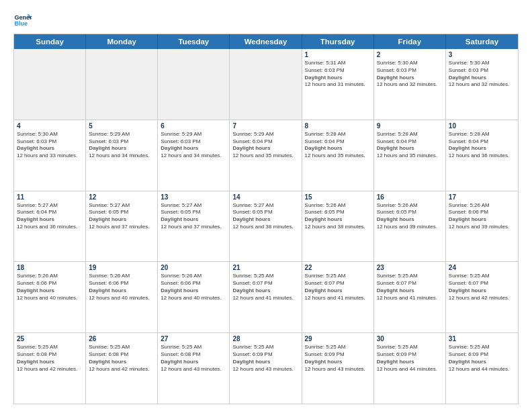  I want to click on calendar-cell: 1Sunrise: 5:31 AMSunset: 6:03 PMDaylight…, so click(339, 85).